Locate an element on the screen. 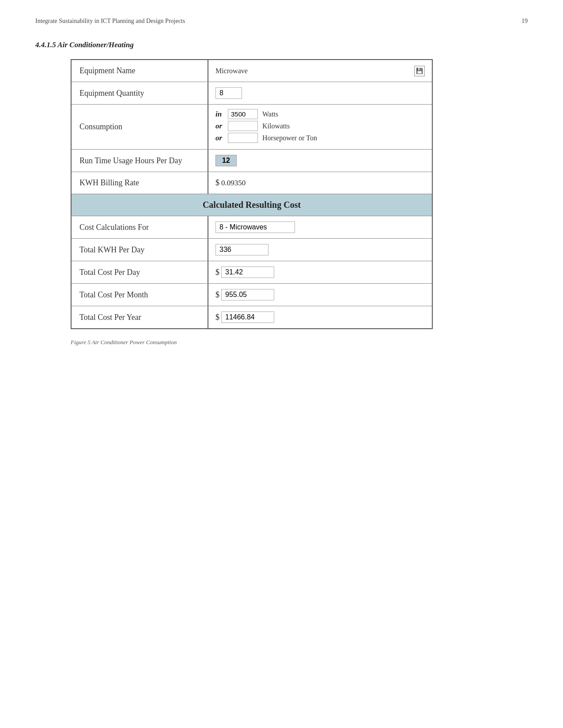 The image size is (563, 728). floppy-disk-icon: 💾 is located at coordinates (419, 71).